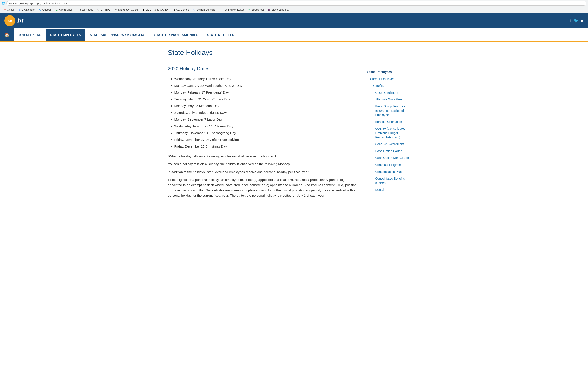  I want to click on sidebar-item-benefits: Benefits, so click(392, 86).